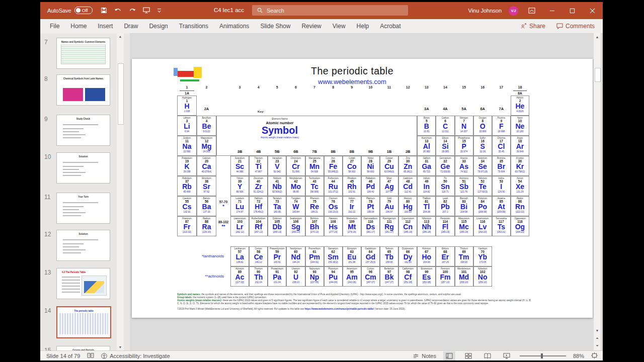  What do you see at coordinates (333, 192) in the screenshot?
I see `element-mass: 101.07(2)` at bounding box center [333, 192].